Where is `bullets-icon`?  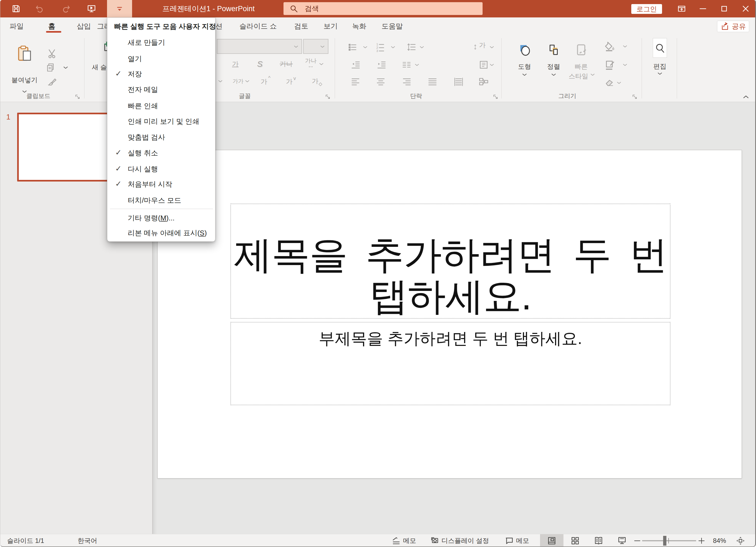
bullets-icon is located at coordinates (353, 47).